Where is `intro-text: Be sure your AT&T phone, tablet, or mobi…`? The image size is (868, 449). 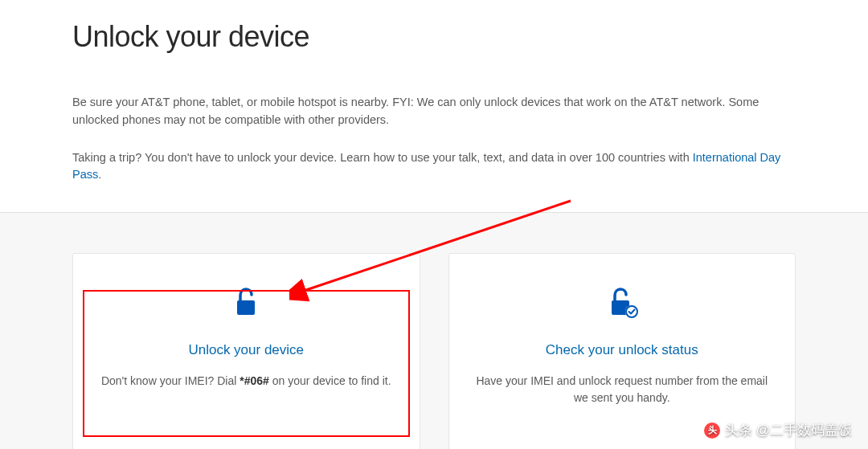
intro-text: Be sure your AT&T phone, tablet, or mobi… is located at coordinates (434, 112).